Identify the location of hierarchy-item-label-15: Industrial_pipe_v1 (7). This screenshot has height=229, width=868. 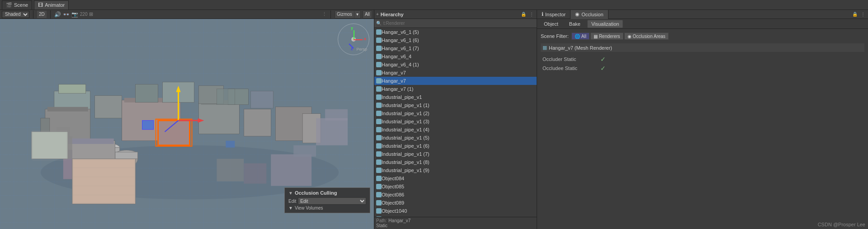
(458, 154).